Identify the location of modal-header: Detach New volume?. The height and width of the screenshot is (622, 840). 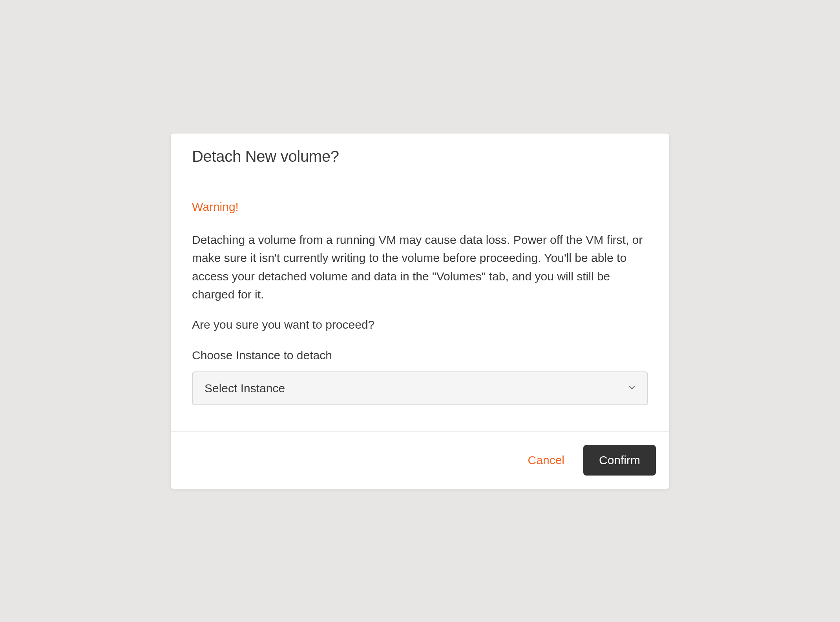
(420, 156).